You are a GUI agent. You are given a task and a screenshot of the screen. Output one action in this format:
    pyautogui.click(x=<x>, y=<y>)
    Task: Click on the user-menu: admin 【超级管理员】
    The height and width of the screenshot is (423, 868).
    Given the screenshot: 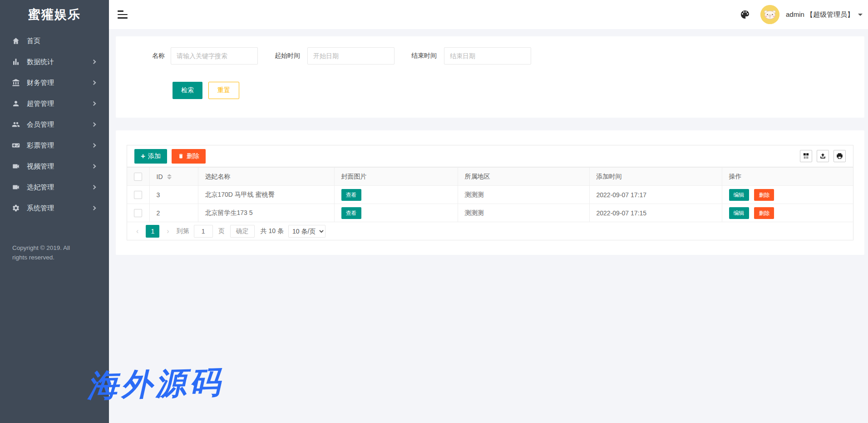 What is the action you would take?
    pyautogui.click(x=820, y=15)
    